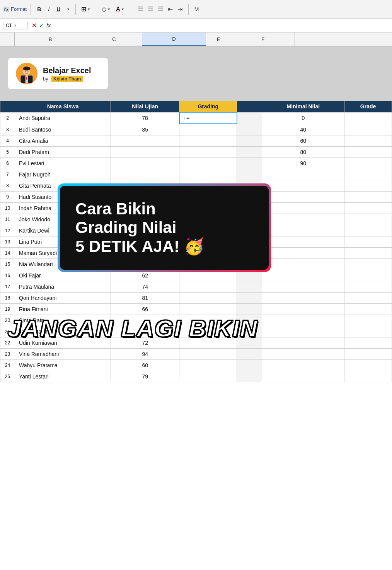 This screenshot has width=392, height=570. What do you see at coordinates (114, 39) in the screenshot?
I see `col-header-c: C` at bounding box center [114, 39].